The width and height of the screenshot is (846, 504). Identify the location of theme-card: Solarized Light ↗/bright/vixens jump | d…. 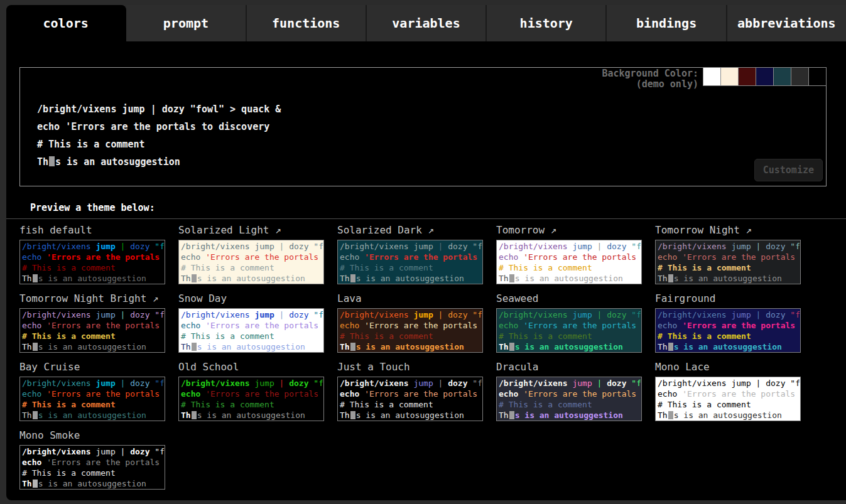
(251, 254).